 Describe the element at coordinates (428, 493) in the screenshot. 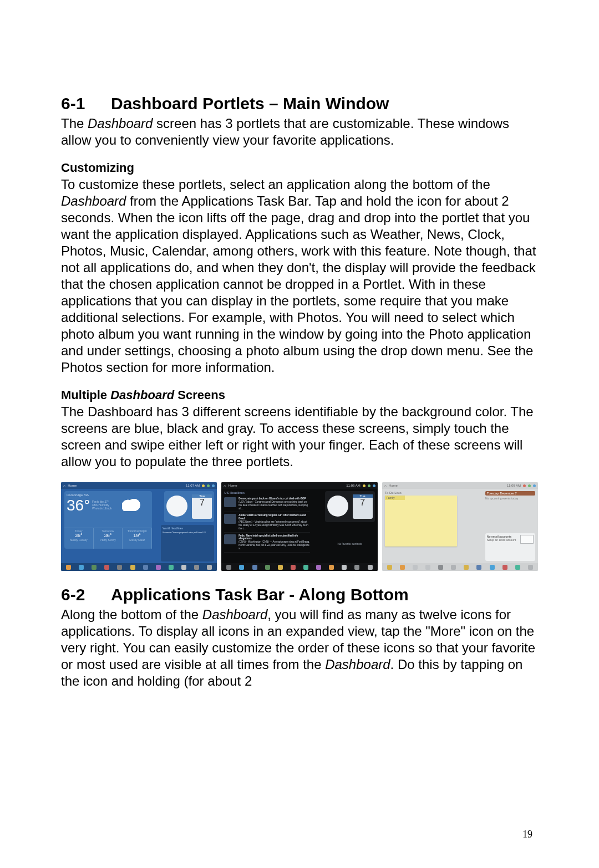

I see `todo-heading: To-Do Lists` at that location.